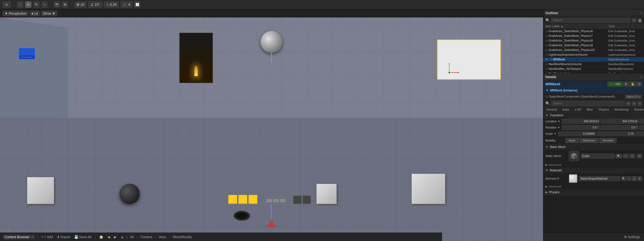 This screenshot has height=241, width=644. I want to click on tab-streaming: Streaming, so click(638, 110).